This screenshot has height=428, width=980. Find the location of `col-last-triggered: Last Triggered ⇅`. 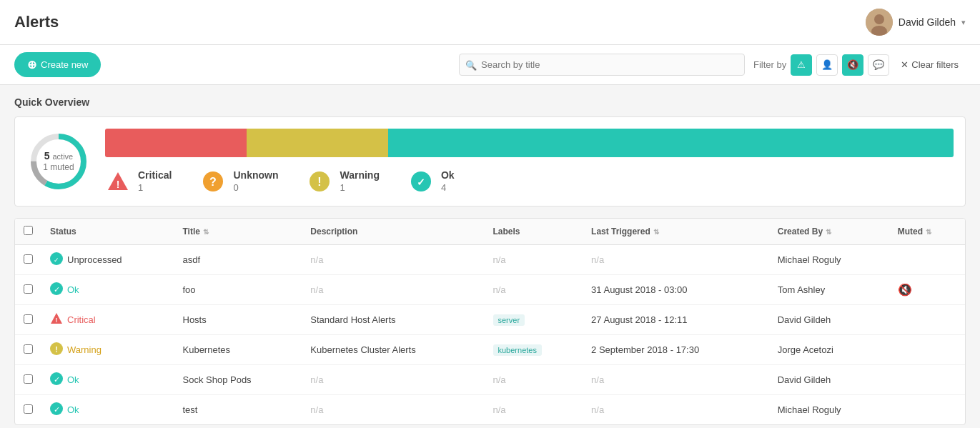

col-last-triggered: Last Triggered ⇅ is located at coordinates (676, 232).